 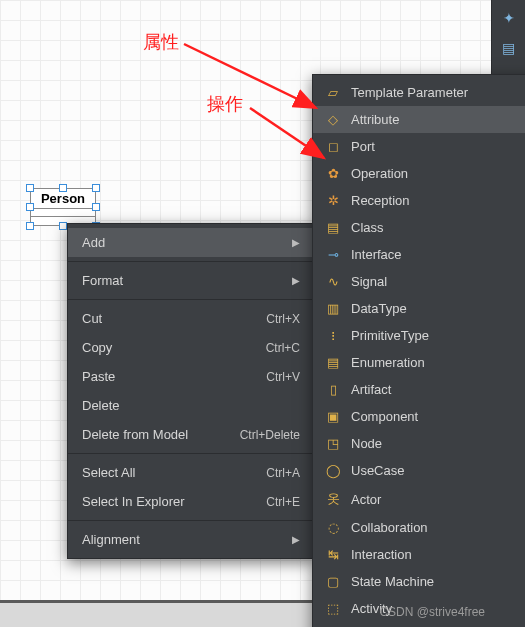 I want to click on submenu-item-template-parameter: ▱Template Parameter, so click(x=419, y=92).